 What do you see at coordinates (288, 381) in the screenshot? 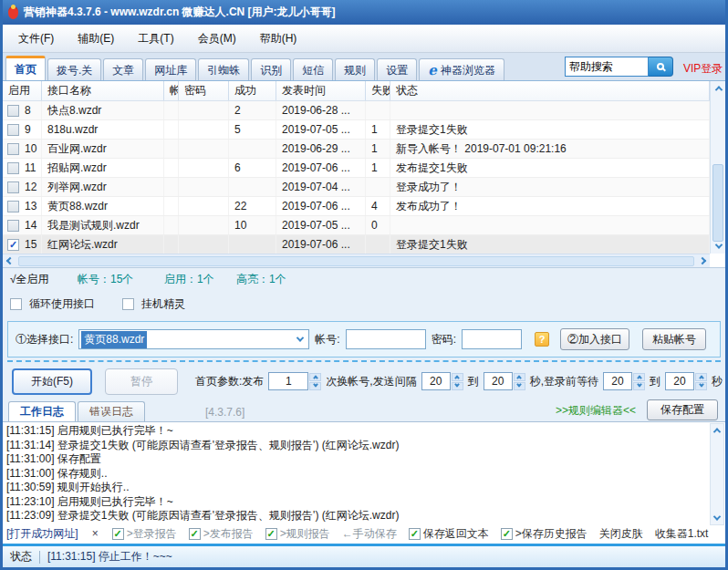
I see `spinner-value: 1` at bounding box center [288, 381].